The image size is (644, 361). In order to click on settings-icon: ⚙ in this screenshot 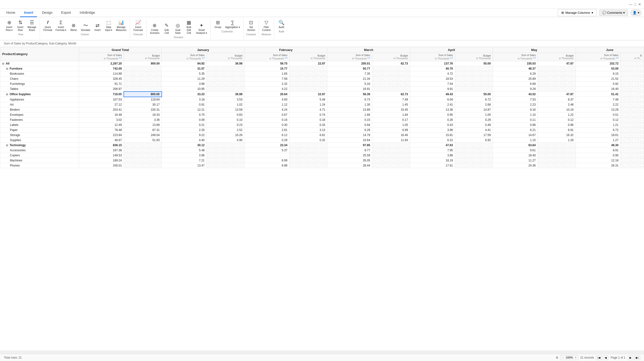, I will do `click(557, 358)`.